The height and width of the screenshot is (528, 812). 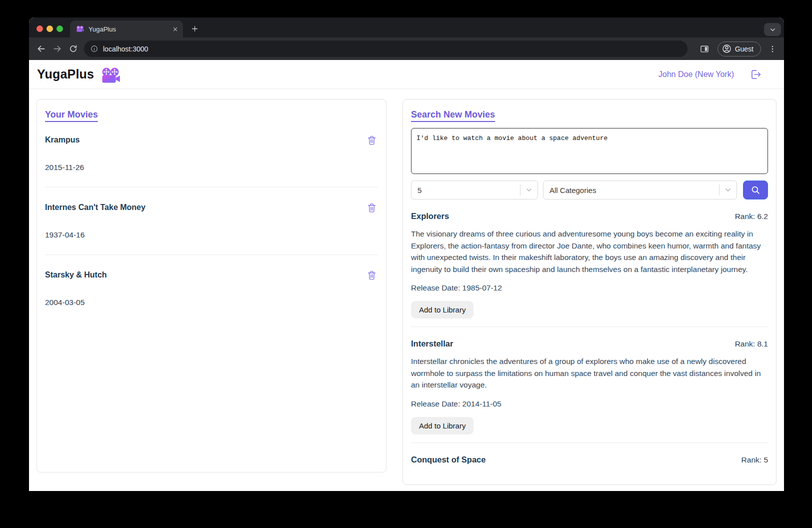 What do you see at coordinates (430, 216) in the screenshot?
I see `result-title: Explorers` at bounding box center [430, 216].